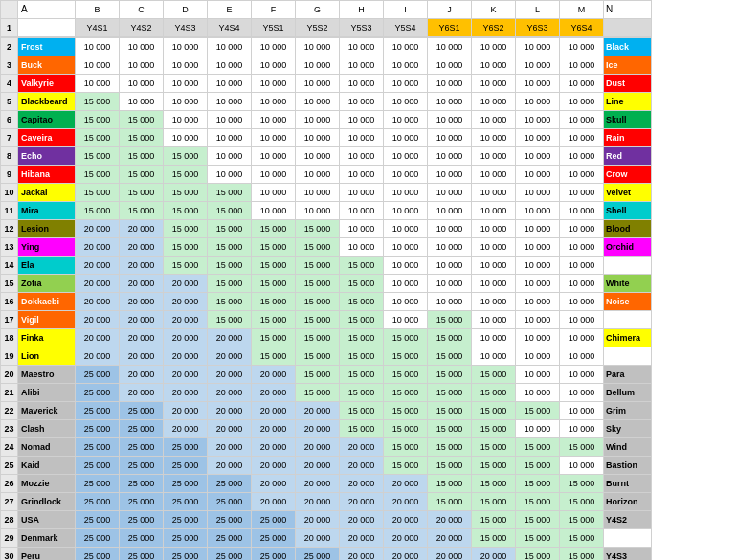 Image resolution: width=737 pixels, height=560 pixels. I want to click on cell-k-16: 10 000, so click(494, 339).